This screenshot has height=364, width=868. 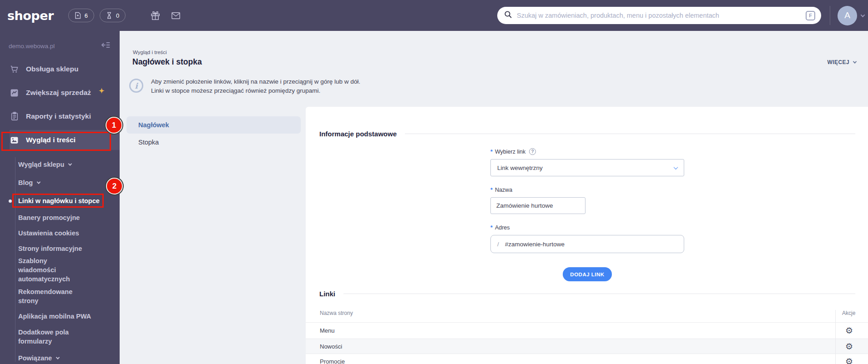 What do you see at coordinates (15, 69) in the screenshot?
I see `cart-icon` at bounding box center [15, 69].